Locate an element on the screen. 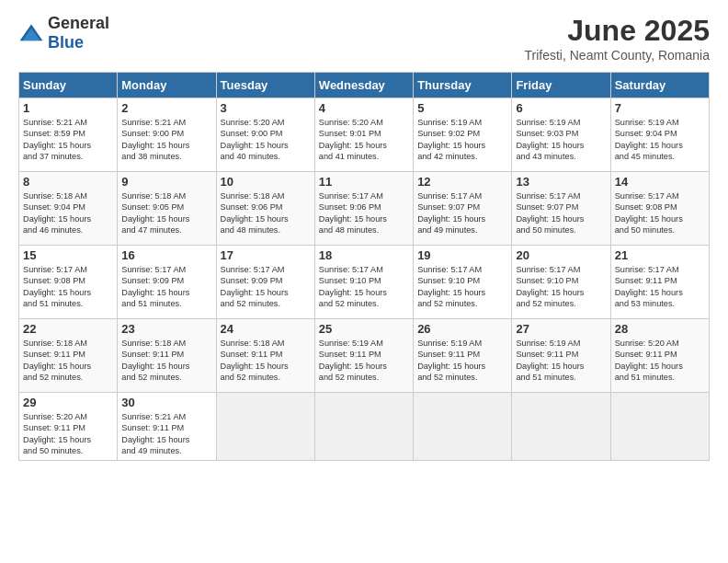 The height and width of the screenshot is (563, 728). table-row: 12Sunrise: 5:17 AM Sunset: 9:07 PM Dayli… is located at coordinates (463, 209).